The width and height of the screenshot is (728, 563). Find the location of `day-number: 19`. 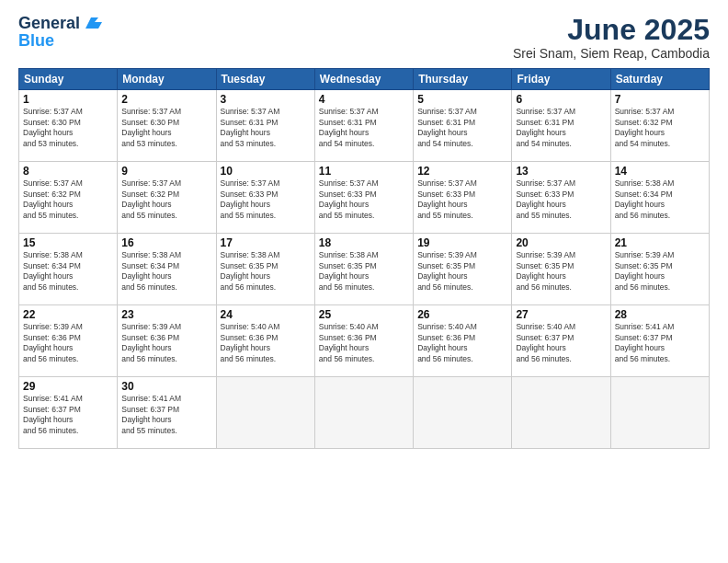

day-number: 19 is located at coordinates (462, 243).